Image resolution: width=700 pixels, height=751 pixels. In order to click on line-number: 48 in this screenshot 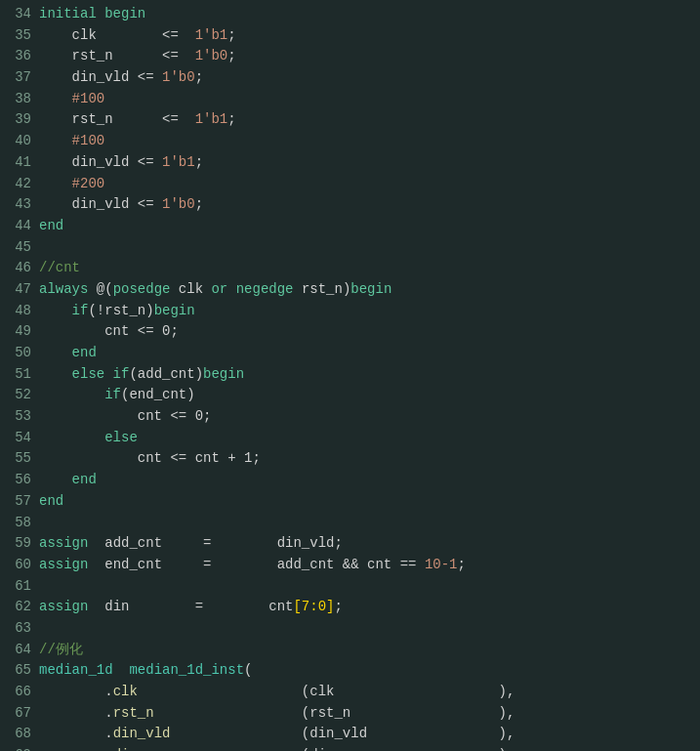, I will do `click(18, 312)`.